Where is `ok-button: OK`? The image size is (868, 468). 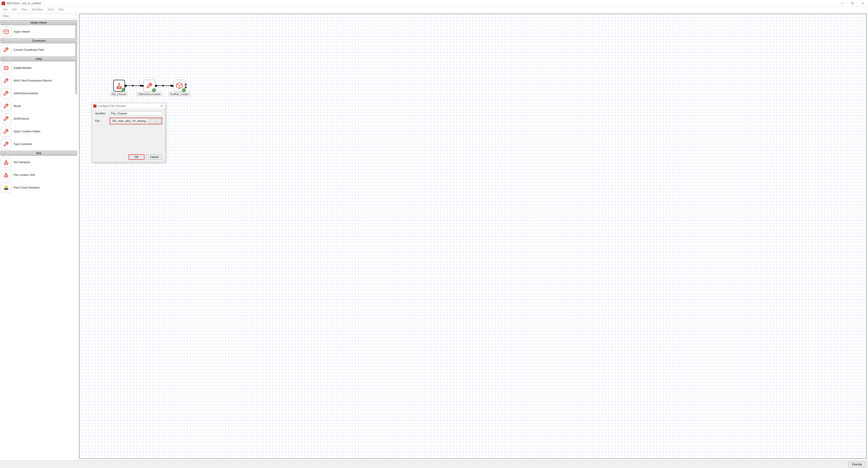 ok-button: OK is located at coordinates (137, 157).